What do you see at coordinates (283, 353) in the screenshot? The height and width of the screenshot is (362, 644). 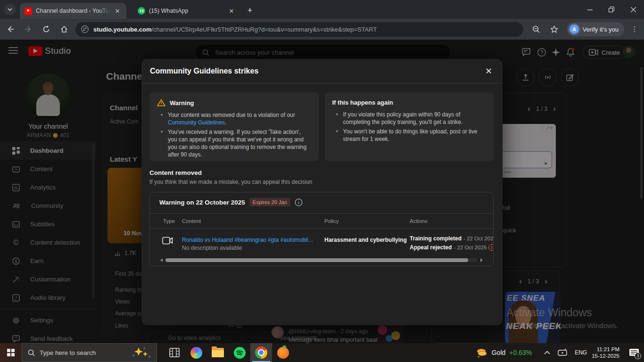 I see `fl-studio-button` at bounding box center [283, 353].